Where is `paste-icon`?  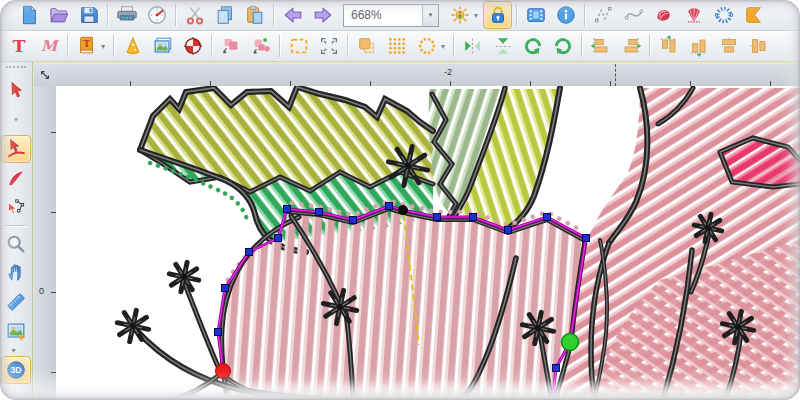 paste-icon is located at coordinates (255, 15).